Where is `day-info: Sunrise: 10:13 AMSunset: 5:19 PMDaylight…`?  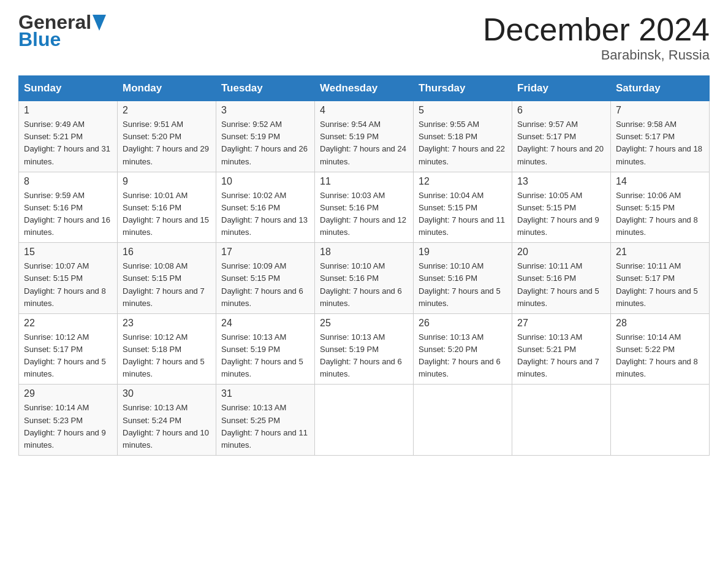
day-info: Sunrise: 10:13 AMSunset: 5:19 PMDaylight… is located at coordinates (364, 356).